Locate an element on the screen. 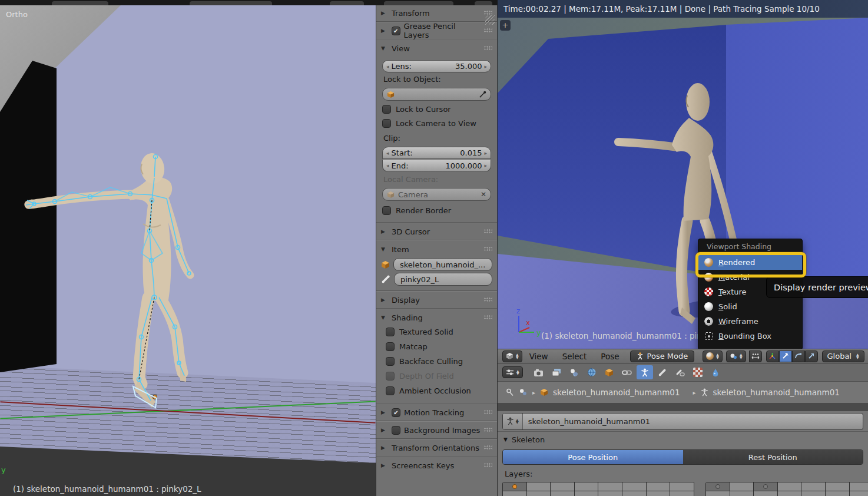 This screenshot has width=868, height=496. backface-culling-checkbox is located at coordinates (390, 362).